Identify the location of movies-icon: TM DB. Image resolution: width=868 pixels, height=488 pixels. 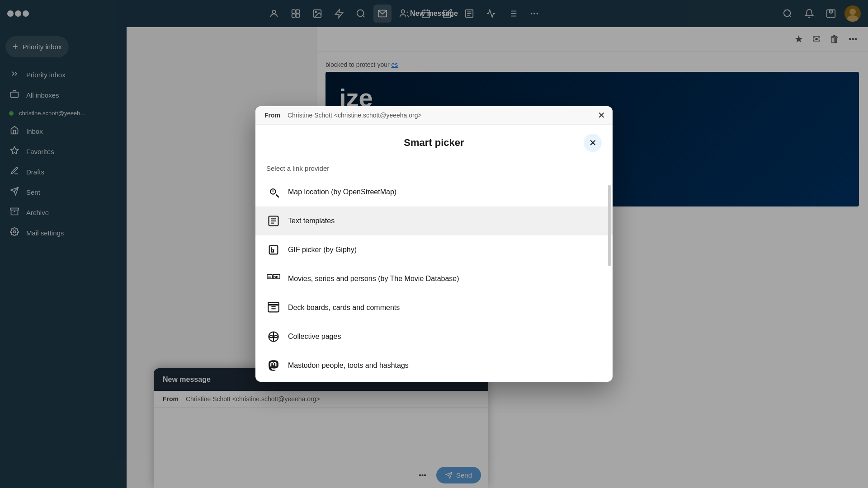
(274, 279).